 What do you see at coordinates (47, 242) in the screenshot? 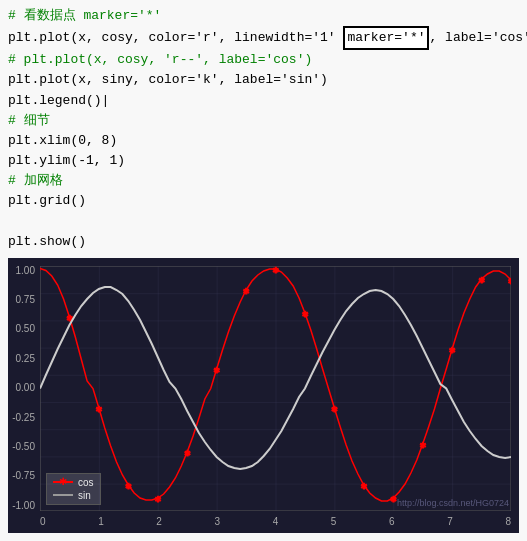
I see `code-text-12: plt.show()` at bounding box center [47, 242].